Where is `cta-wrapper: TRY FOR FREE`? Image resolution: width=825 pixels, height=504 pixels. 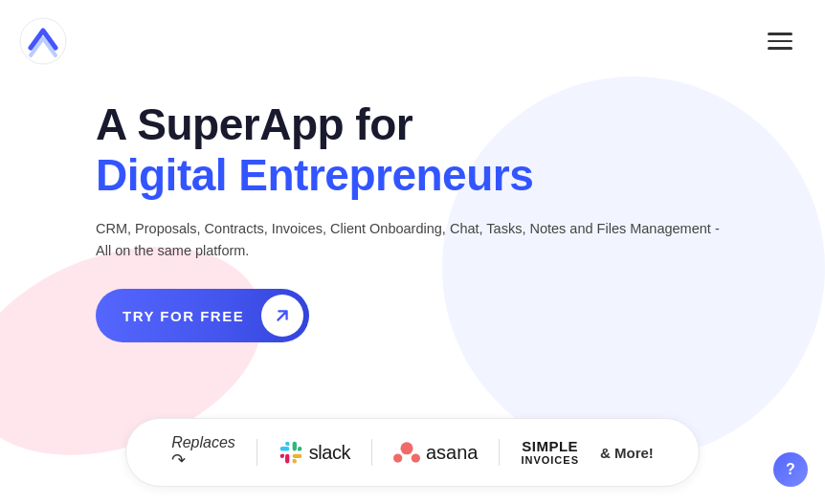 cta-wrapper: TRY FOR FREE is located at coordinates (460, 316).